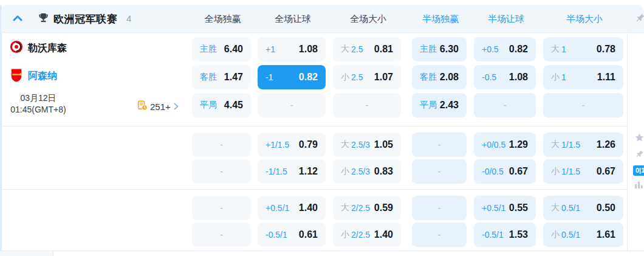  Describe the element at coordinates (450, 49) in the screenshot. I see `odds-value: 6.30` at that location.